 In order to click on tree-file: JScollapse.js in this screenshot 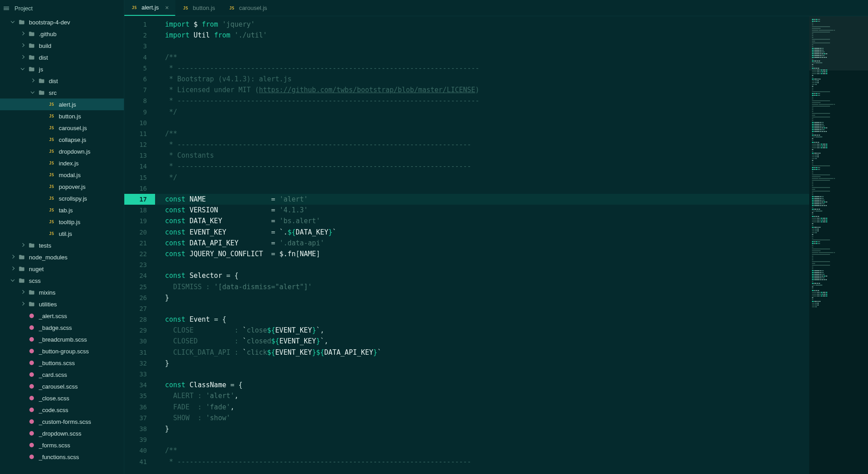, I will do `click(62, 140)`.